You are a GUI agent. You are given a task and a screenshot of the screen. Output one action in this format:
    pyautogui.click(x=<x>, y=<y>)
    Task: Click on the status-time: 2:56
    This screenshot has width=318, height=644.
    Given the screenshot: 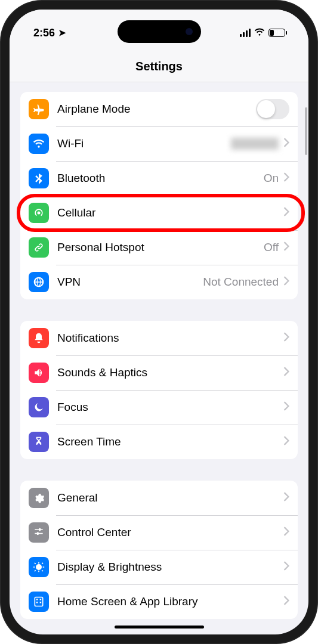 What is the action you would take?
    pyautogui.click(x=44, y=33)
    